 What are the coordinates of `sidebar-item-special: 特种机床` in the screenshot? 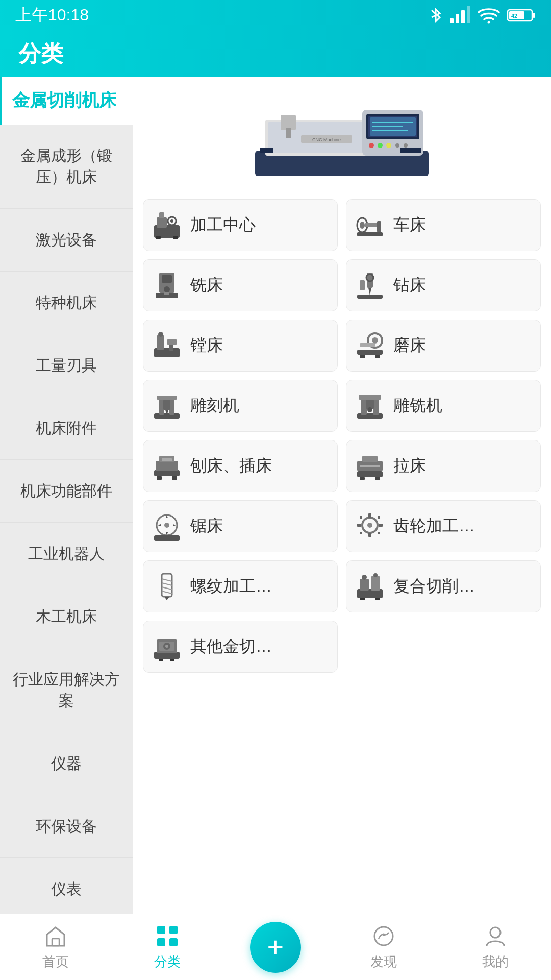 It's located at (66, 303).